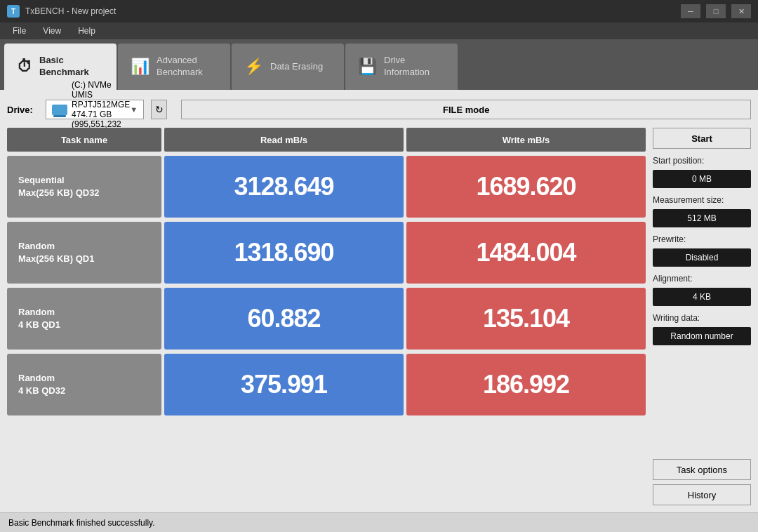 This screenshot has height=532, width=758. Describe the element at coordinates (379, 31) in the screenshot. I see `menubar: File View Help` at that location.